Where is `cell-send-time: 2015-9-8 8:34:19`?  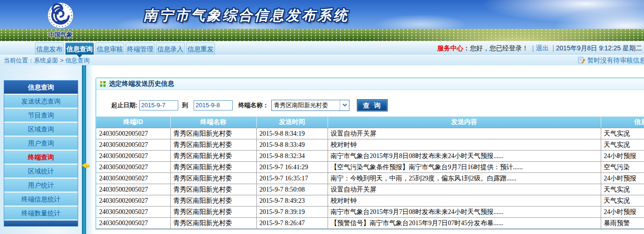
cell-send-time: 2015-9-8 8:34:19 is located at coordinates (292, 134).